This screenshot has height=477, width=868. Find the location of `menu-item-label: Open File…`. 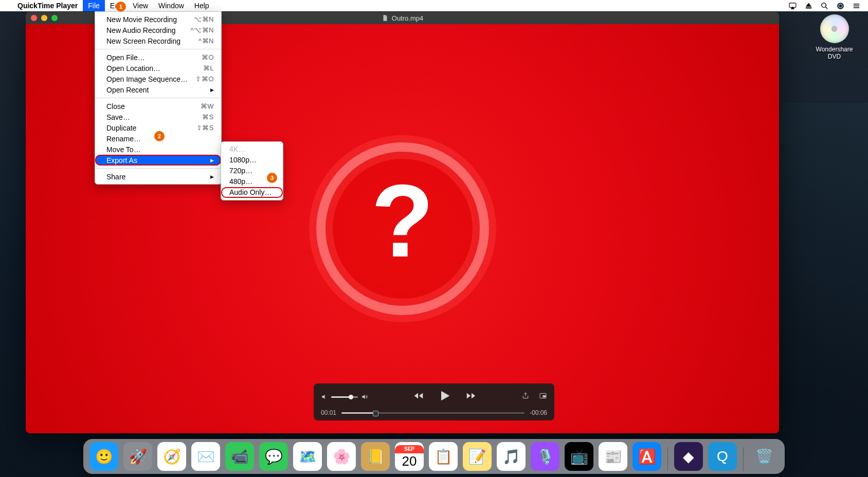

menu-item-label: Open File… is located at coordinates (154, 58).